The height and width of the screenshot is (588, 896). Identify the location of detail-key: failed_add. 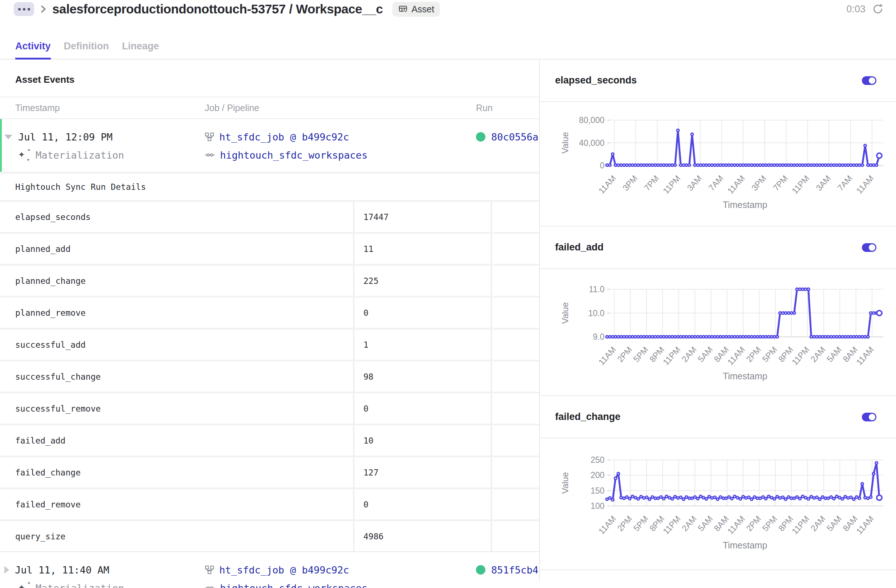
(176, 440).